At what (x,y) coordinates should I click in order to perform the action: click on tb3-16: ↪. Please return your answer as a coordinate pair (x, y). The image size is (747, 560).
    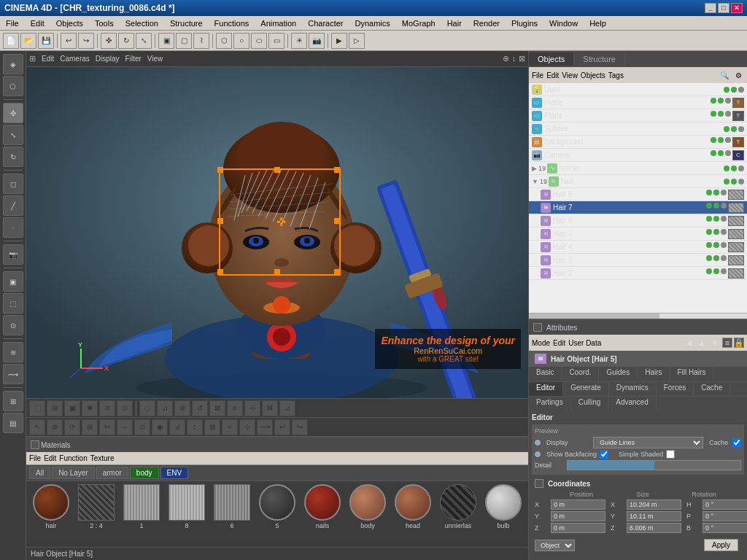
    Looking at the image, I should click on (300, 427).